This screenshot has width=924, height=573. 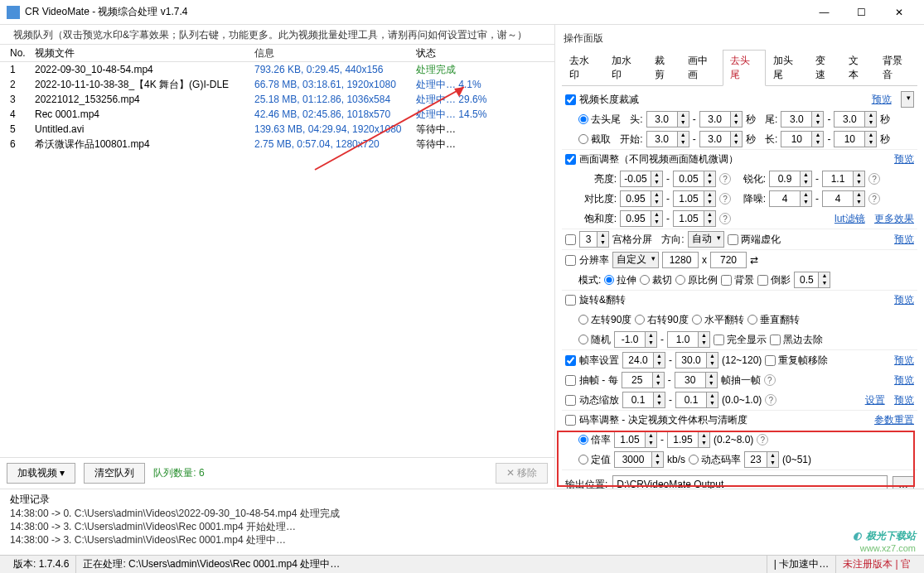 I want to click on grid-preview: 预览, so click(x=904, y=240).